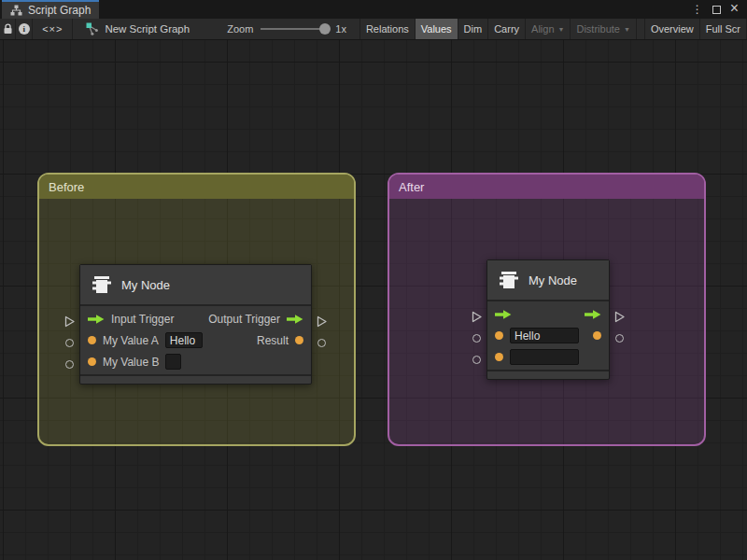 This screenshot has width=747, height=560. I want to click on node-my-node-after: My Node, so click(548, 319).